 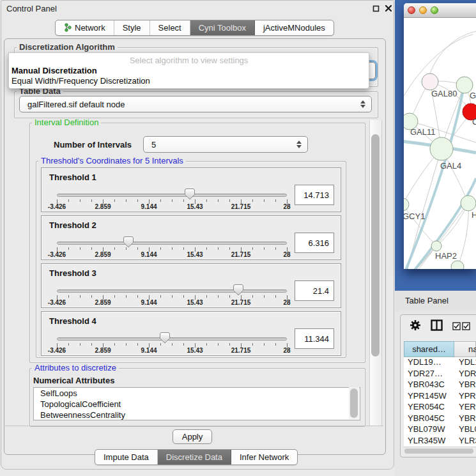 I want to click on attribute-list-item: TopologicalCoefficient, so click(x=197, y=404).